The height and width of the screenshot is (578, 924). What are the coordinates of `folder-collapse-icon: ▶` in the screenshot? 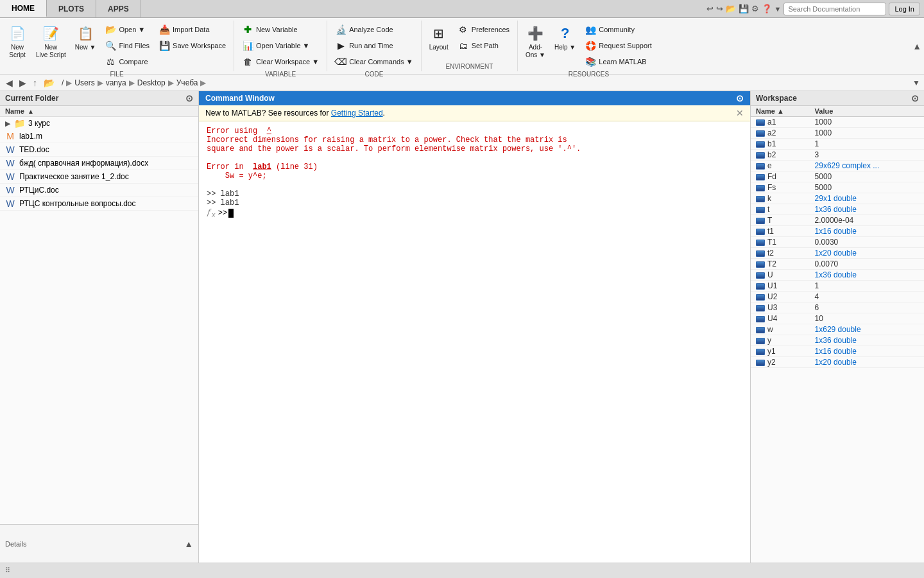 It's located at (8, 123).